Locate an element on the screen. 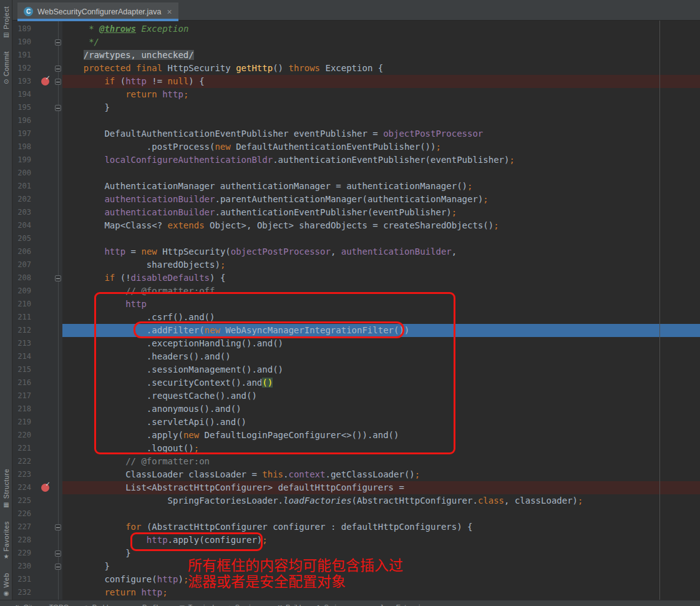 The image size is (700, 606). code-line: .headers().and() is located at coordinates (381, 357).